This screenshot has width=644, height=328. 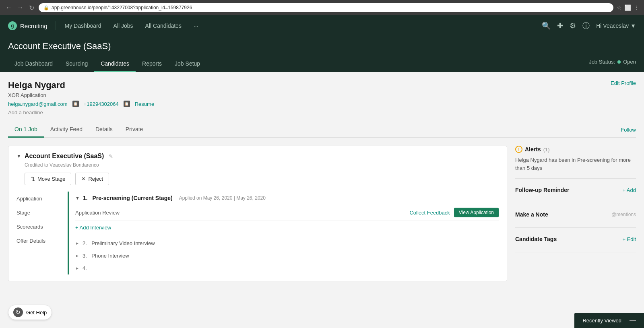 I want to click on job-status-value: Open, so click(x=630, y=62).